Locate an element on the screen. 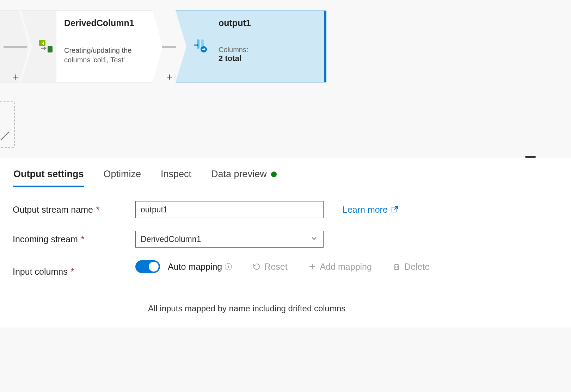 The height and width of the screenshot is (392, 571). tabs-bar: Output settings Optimize Inspect Data pr… is located at coordinates (286, 173).